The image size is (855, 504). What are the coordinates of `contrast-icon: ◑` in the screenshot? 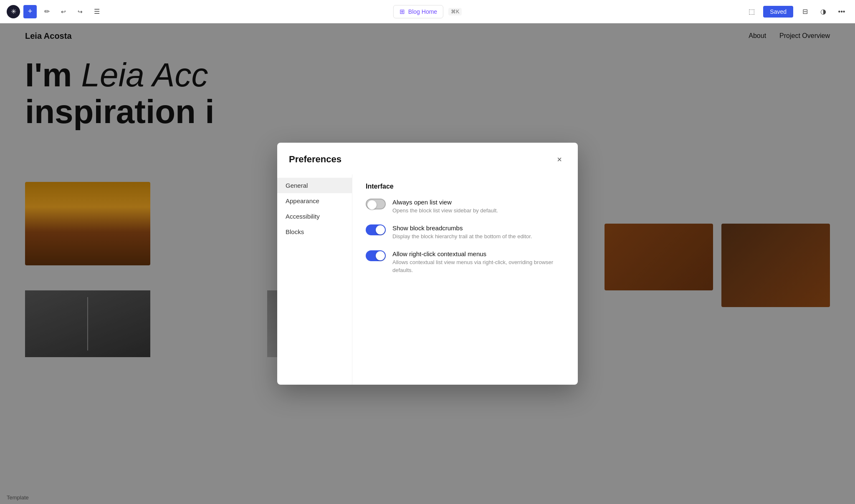 It's located at (823, 12).